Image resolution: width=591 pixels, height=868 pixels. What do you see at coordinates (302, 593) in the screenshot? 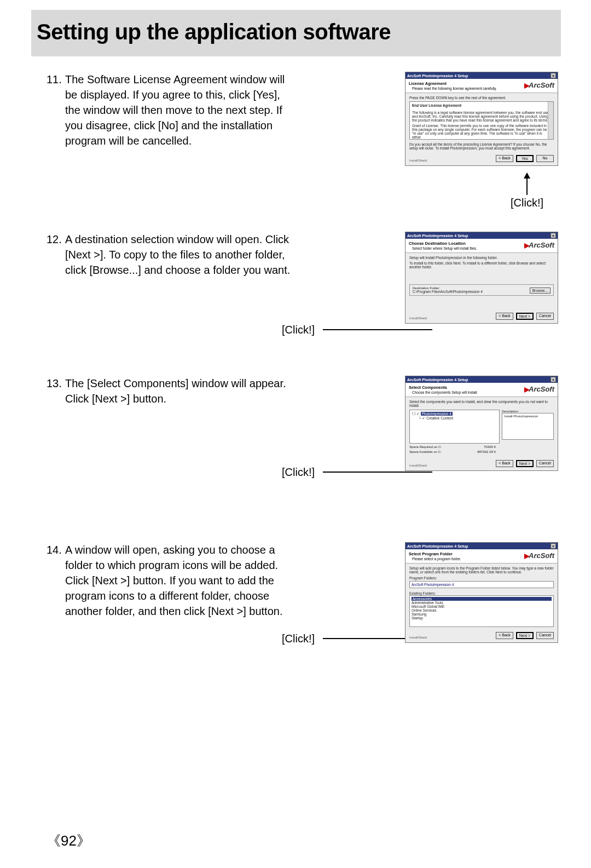
I see `step-14-row: 14. A window will open, asking you to ch…` at bounding box center [302, 593].